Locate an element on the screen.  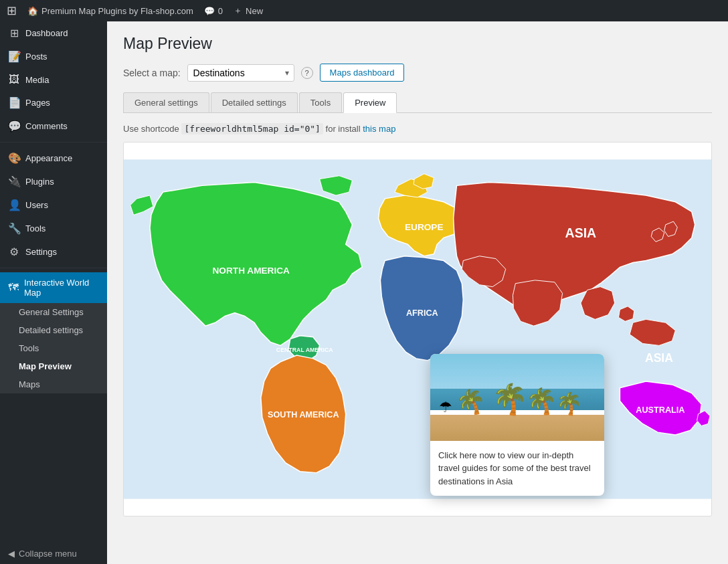
popup-box: 🌴 🌴 🌴 🌴 ☂ Click here now to view our in-… is located at coordinates (517, 426).